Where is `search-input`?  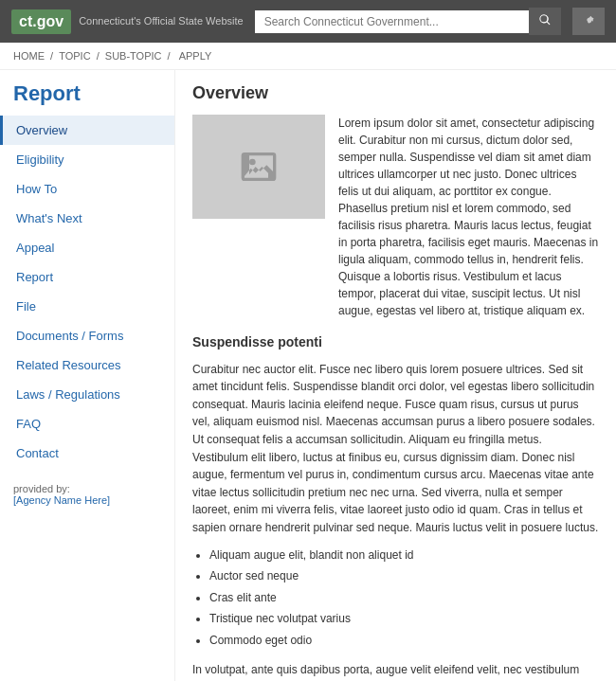 search-input is located at coordinates (392, 22).